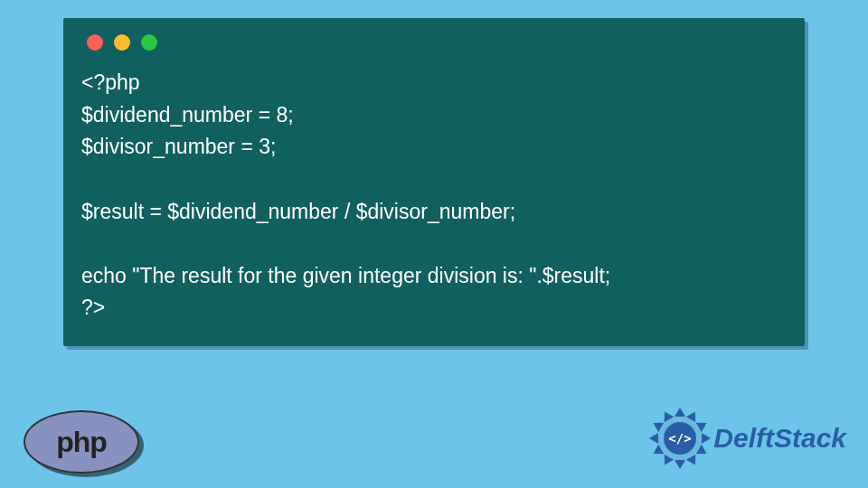 Image resolution: width=868 pixels, height=488 pixels. Describe the element at coordinates (345, 276) in the screenshot. I see `code-line: echo "The result for the given integer d…` at that location.